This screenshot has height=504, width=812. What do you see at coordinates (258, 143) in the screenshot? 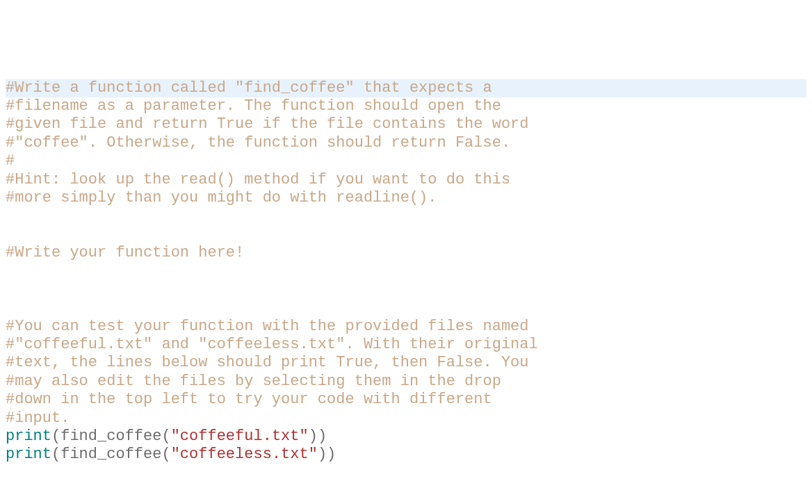
I see `comment-text: #"coffee". Otherwise, the function shoul…` at bounding box center [258, 143].